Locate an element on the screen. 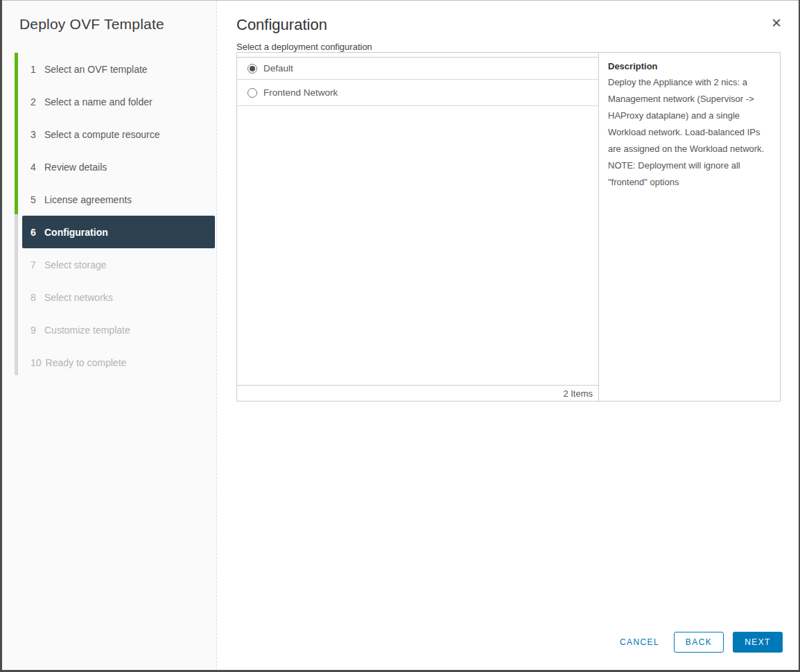  step-number: 8 is located at coordinates (35, 298).